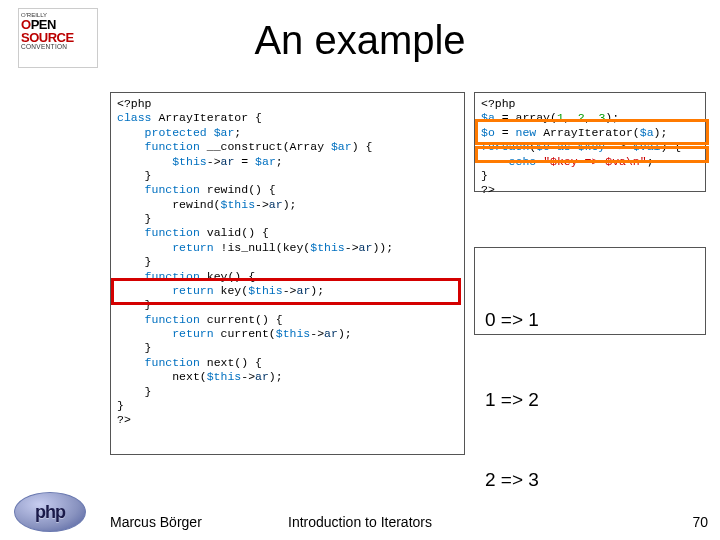 The height and width of the screenshot is (540, 720). I want to click on footer-page: 70, so click(700, 522).